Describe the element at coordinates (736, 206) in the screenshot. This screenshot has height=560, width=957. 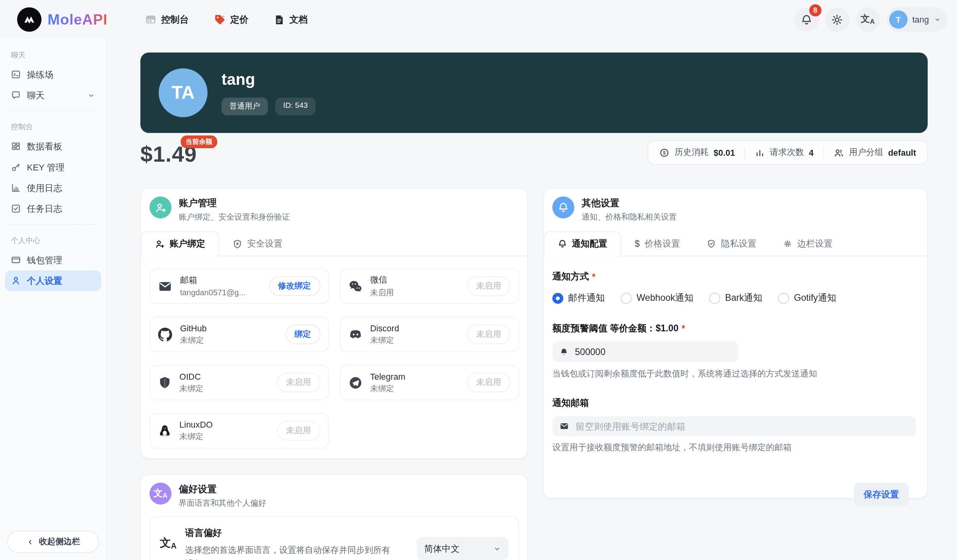
I see `other-card-header: 其他设置 通知、价格和隐私相关设置` at that location.